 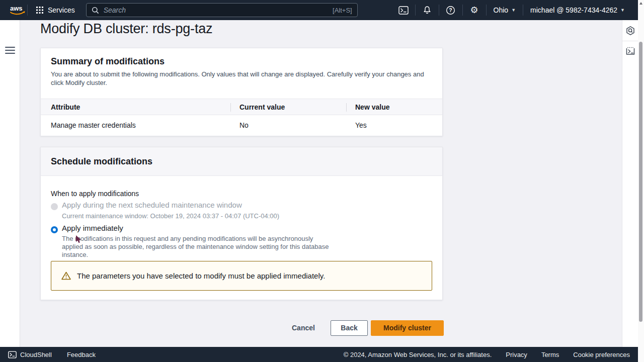 I want to click on settings-button: ⚙, so click(x=474, y=10).